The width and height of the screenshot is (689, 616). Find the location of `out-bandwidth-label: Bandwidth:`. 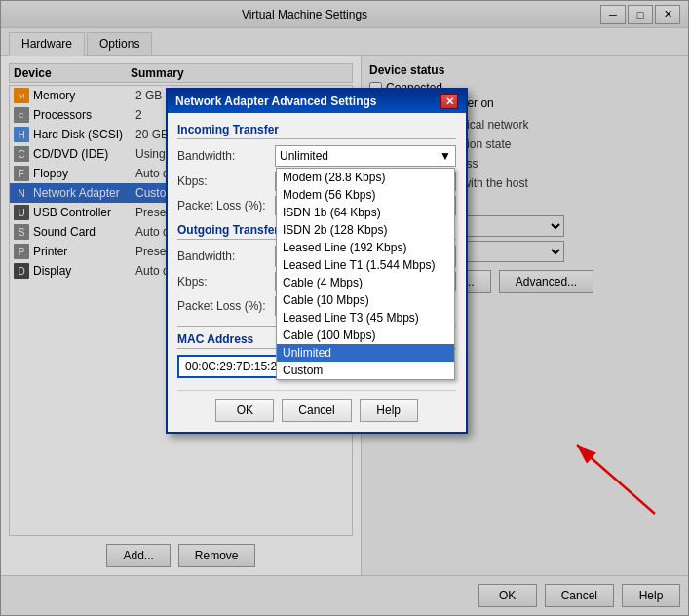

out-bandwidth-label: Bandwidth: is located at coordinates (226, 256).